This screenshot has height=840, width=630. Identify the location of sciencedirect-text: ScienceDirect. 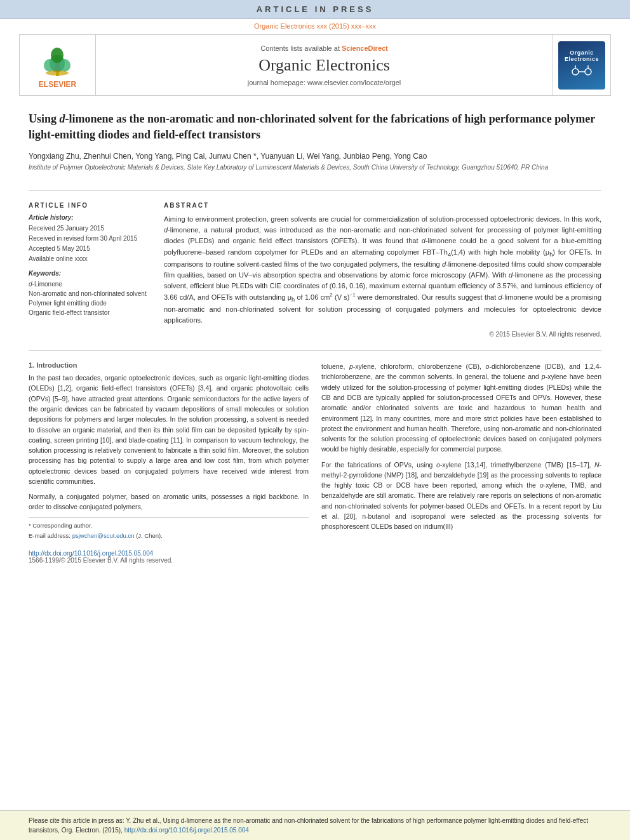
(365, 48).